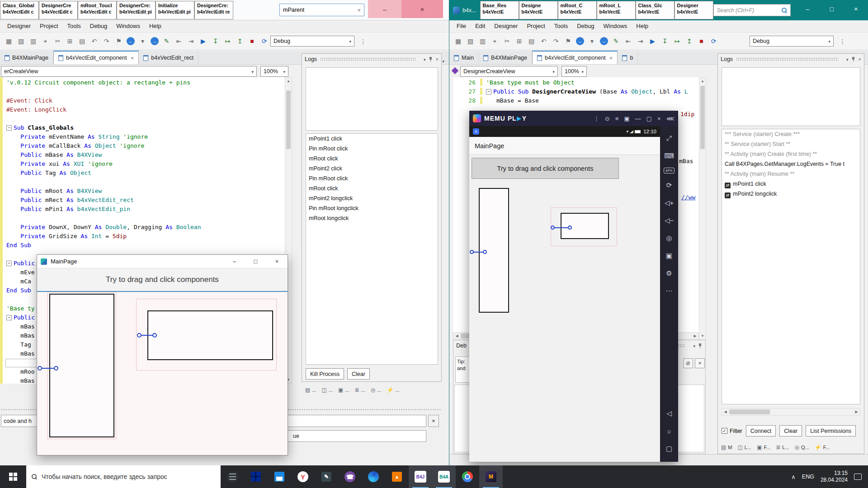 The height and width of the screenshot is (488, 868). I want to click on memu-app: M, so click(491, 477).